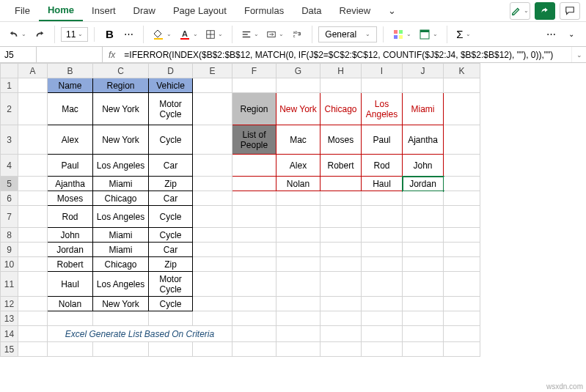  Describe the element at coordinates (33, 71) in the screenshot. I see `col-head-A: A` at that location.